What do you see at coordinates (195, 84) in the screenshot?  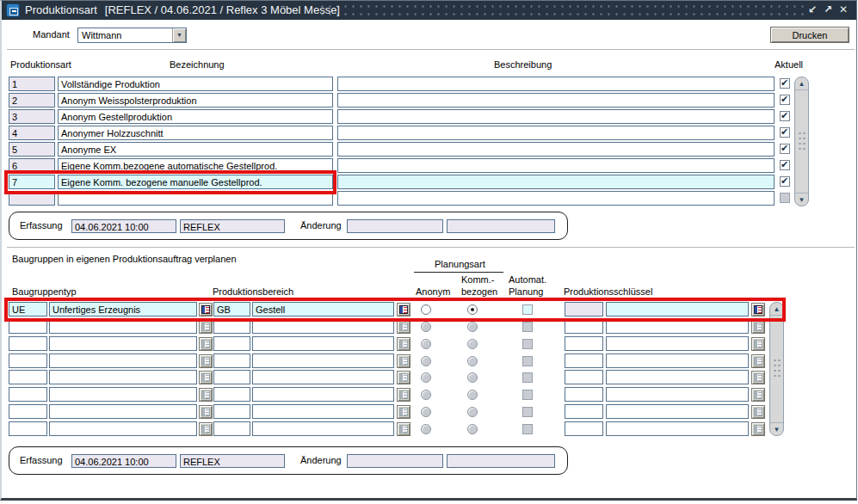 I see `bezeichnung-cell: Vollständige Produktion` at bounding box center [195, 84].